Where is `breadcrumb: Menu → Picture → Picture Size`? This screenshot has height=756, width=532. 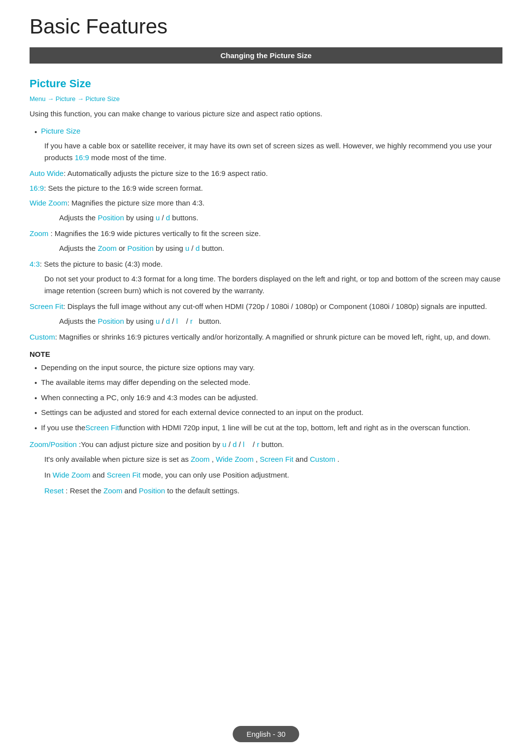 breadcrumb: Menu → Picture → Picture Size is located at coordinates (266, 99).